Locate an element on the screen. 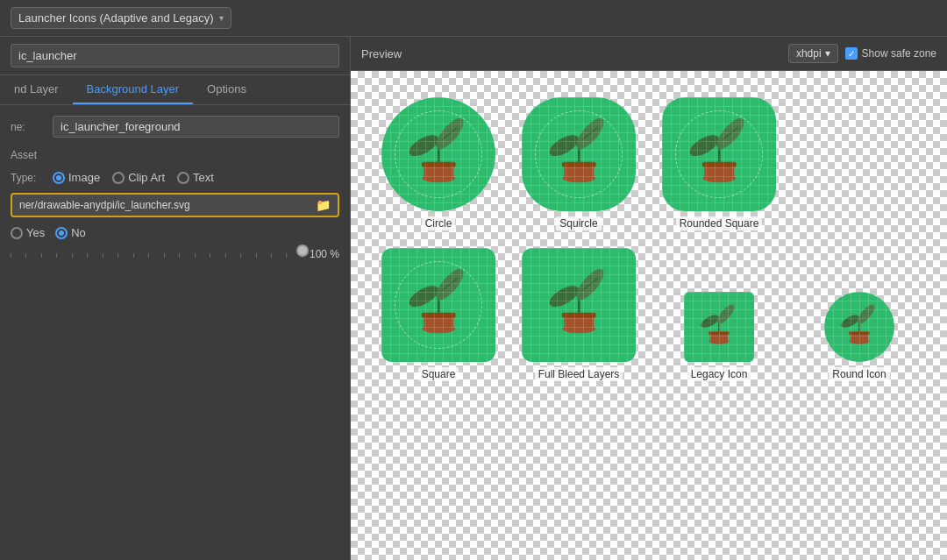 This screenshot has height=560, width=947. type-field-row: Type: Image Clip Art Text is located at coordinates (175, 177).